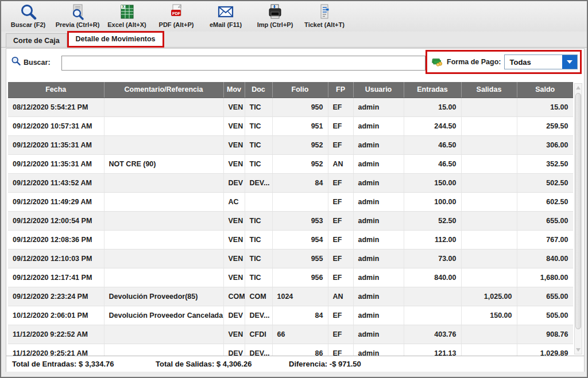 The width and height of the screenshot is (588, 378). Describe the element at coordinates (56, 334) in the screenshot. I see `cell-fecha: 11/12/2020 9:22:52 AM` at that location.